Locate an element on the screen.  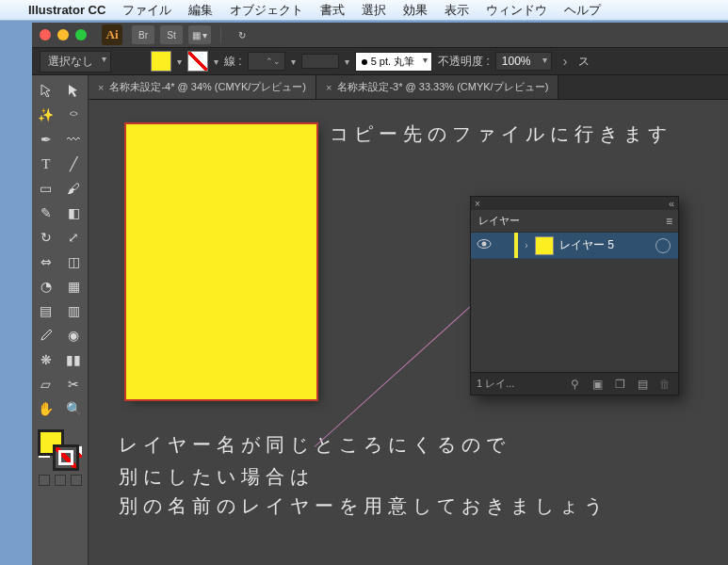
menu-view: 表示 is located at coordinates (457, 10).